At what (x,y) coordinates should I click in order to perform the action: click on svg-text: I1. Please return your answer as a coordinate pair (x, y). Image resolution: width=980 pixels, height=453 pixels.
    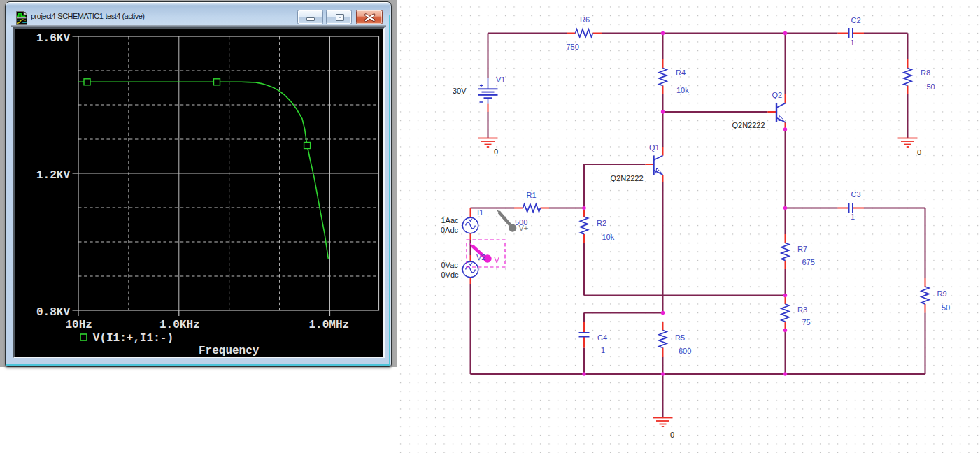
    Looking at the image, I should click on (480, 213).